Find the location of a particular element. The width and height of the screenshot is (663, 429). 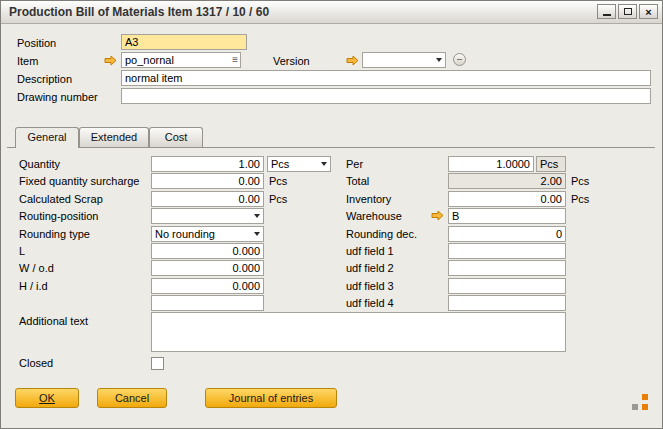

choose-from-list-icon: ≡ is located at coordinates (235, 60).